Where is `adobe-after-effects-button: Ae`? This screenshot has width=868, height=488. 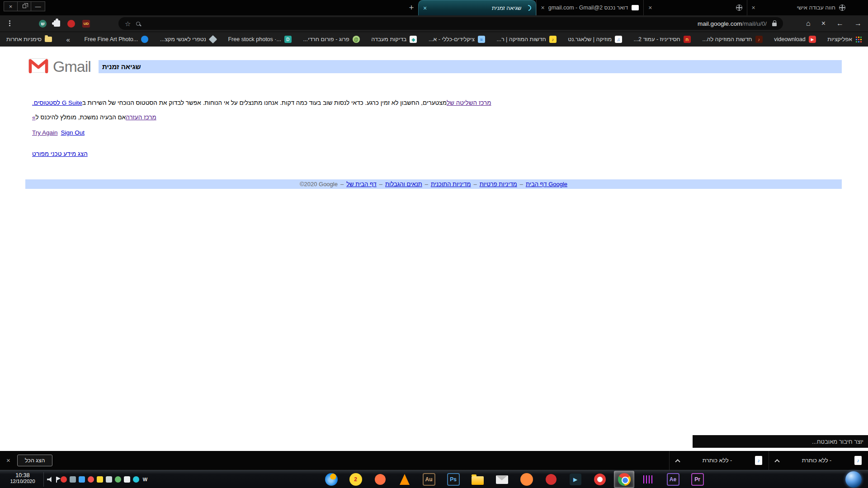 adobe-after-effects-button: Ae is located at coordinates (673, 479).